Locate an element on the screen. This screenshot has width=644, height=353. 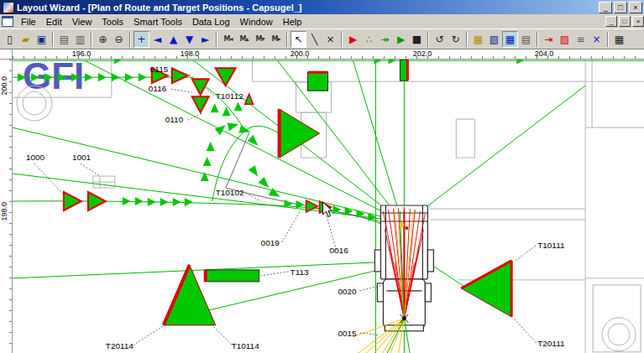
menu-help: Help is located at coordinates (292, 22).